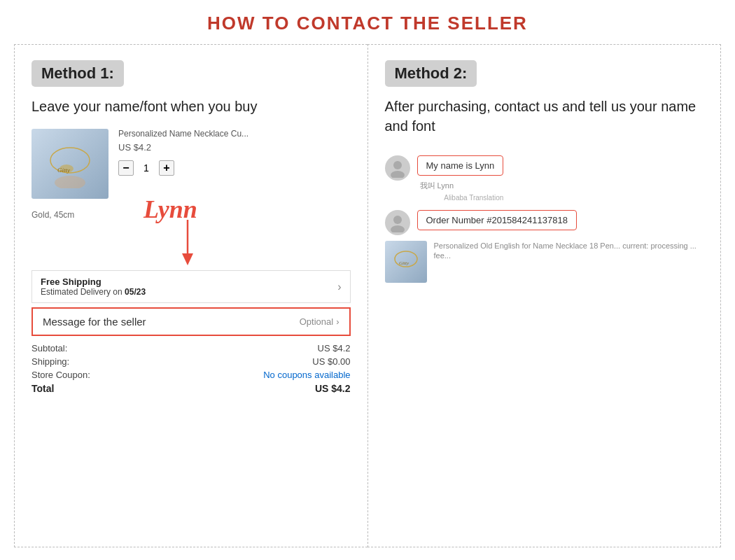 This screenshot has height=560, width=735. Describe the element at coordinates (191, 370) in the screenshot. I see `totals-section: Subtotal: US $4.2 Shipping: US $0.00 Sto…` at that location.